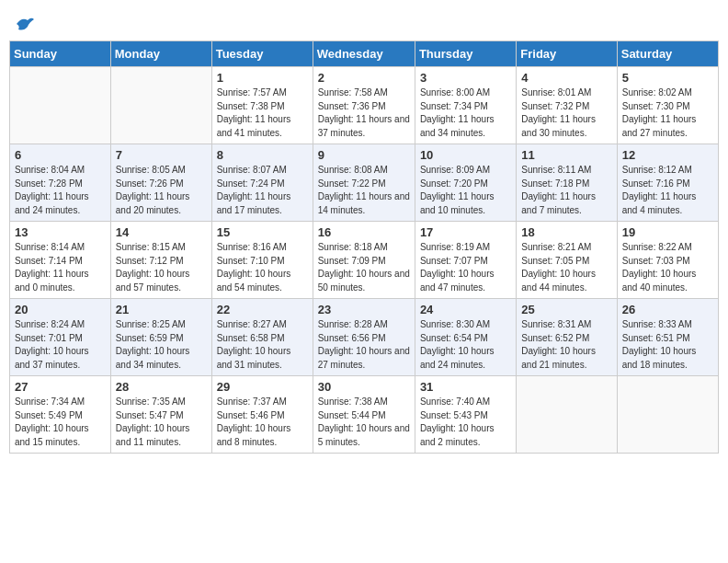  Describe the element at coordinates (566, 190) in the screenshot. I see `day-info: Sunrise: 8:11 AMSunset: 7:18 PMDaylight:…` at that location.